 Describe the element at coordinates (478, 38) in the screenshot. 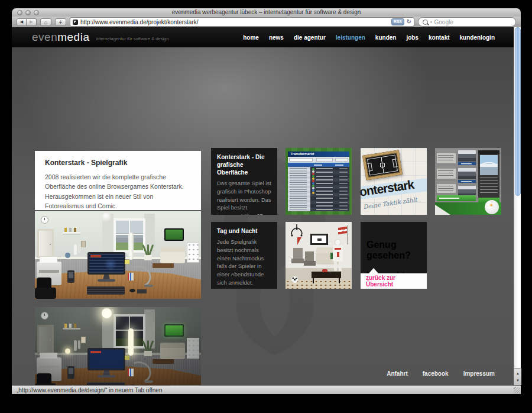

I see `nav-item-kundenlogin: kundenlogin` at that location.